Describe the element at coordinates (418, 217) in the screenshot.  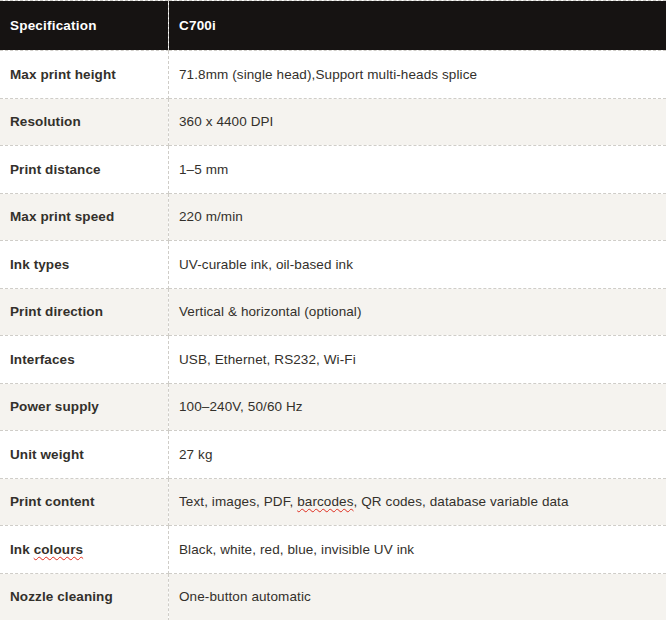
I see `spec-value: 220 m/min` at that location.